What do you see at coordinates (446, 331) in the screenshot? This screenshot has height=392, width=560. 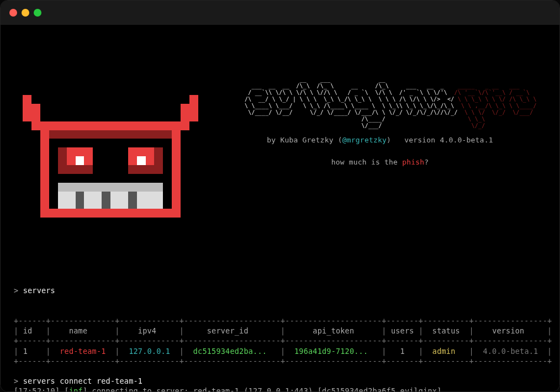 I see `col-status: status` at bounding box center [446, 331].